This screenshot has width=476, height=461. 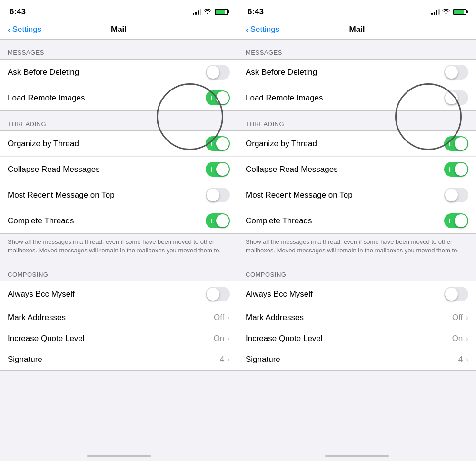 What do you see at coordinates (10, 30) in the screenshot?
I see `back-chevron-left: ‹` at bounding box center [10, 30].